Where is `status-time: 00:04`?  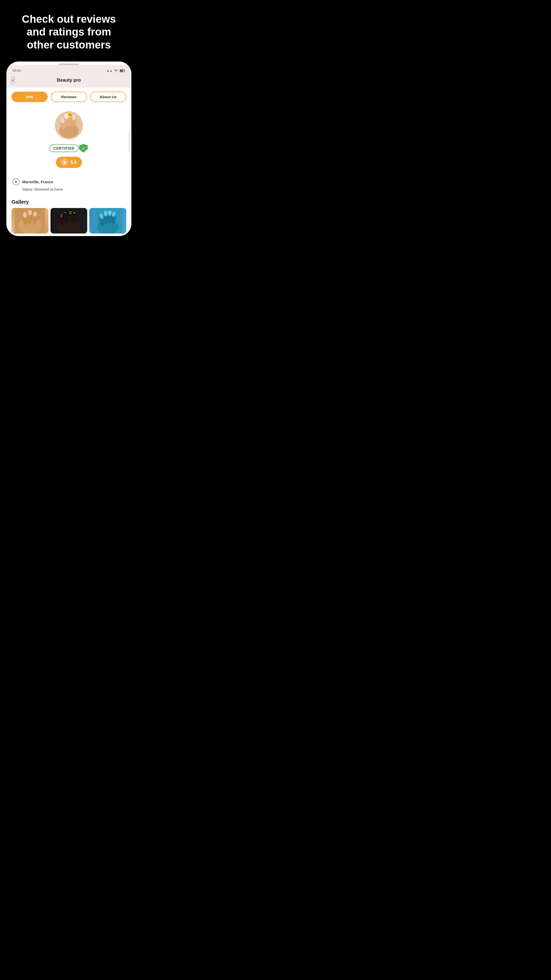 status-time: 00:04 is located at coordinates (17, 71).